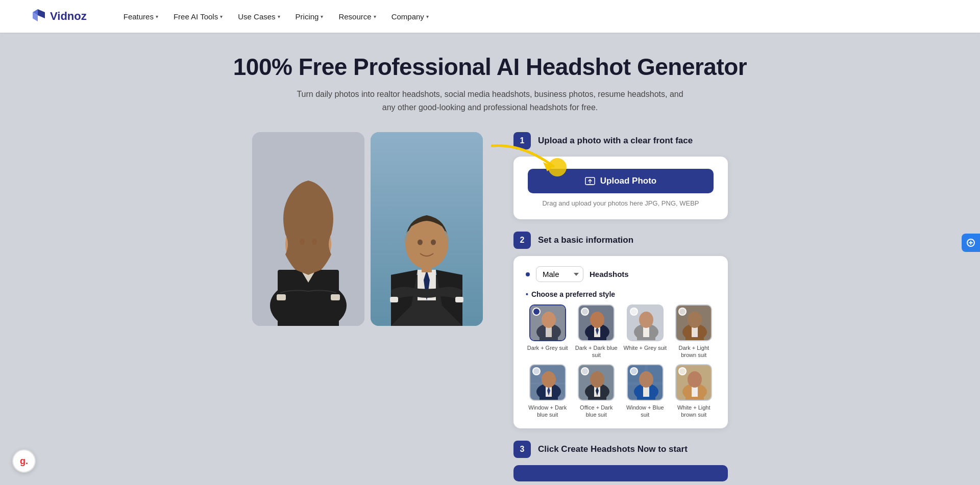 Image resolution: width=980 pixels, height=485 pixels. I want to click on nav-item-pricing: Pricing ▾, so click(309, 16).